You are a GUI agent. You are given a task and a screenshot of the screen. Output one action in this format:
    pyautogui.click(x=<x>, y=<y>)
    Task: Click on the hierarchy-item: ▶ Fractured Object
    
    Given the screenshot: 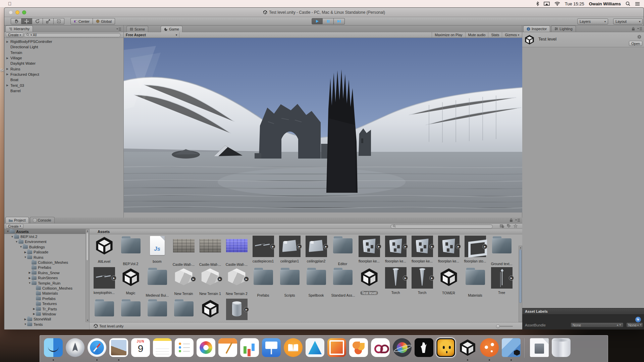 What is the action you would take?
    pyautogui.click(x=64, y=74)
    